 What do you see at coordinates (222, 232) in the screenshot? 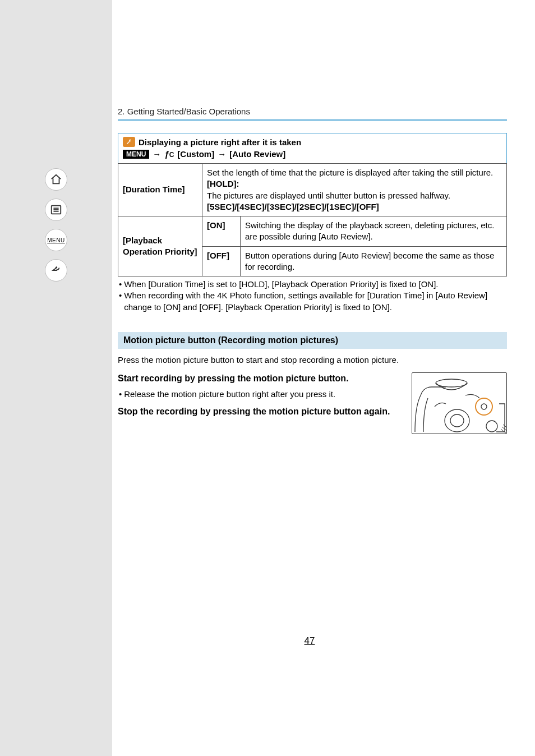
I see `opt-on: [ON]` at bounding box center [222, 232].